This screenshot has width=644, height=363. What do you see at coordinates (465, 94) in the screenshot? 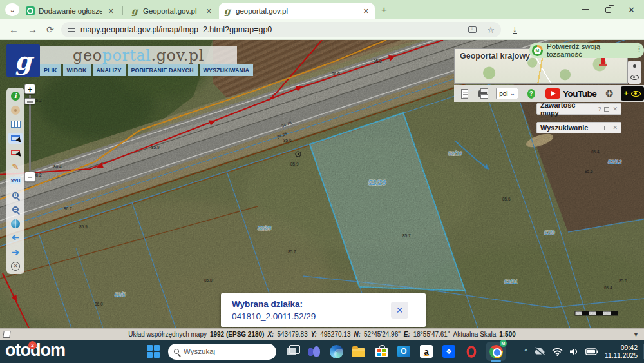
I see `legend-icon` at bounding box center [465, 94].